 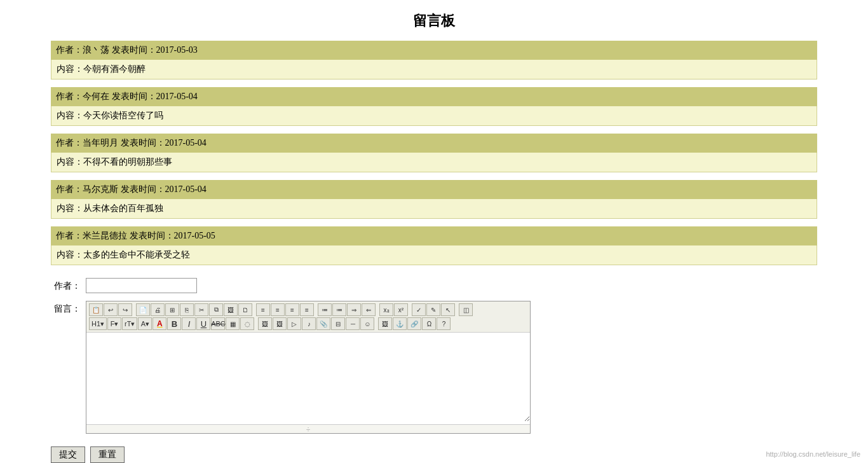 What do you see at coordinates (68, 455) in the screenshot?
I see `submit-button: 提交` at bounding box center [68, 455].